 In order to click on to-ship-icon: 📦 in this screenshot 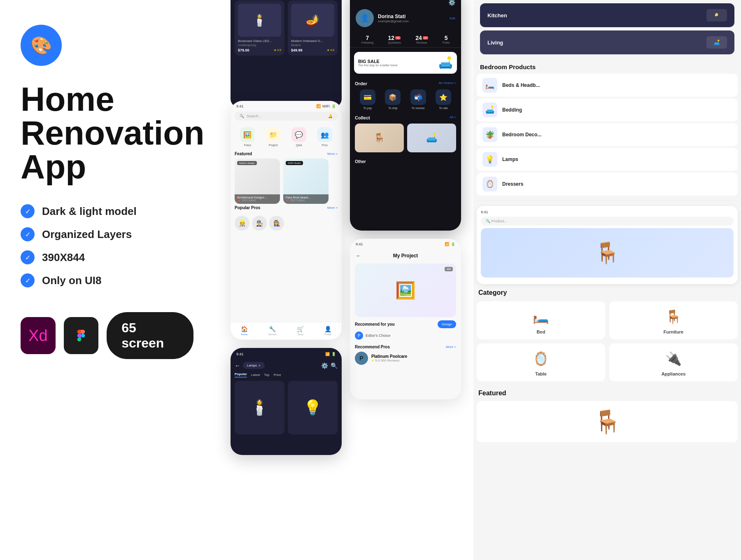, I will do `click(393, 97)`.